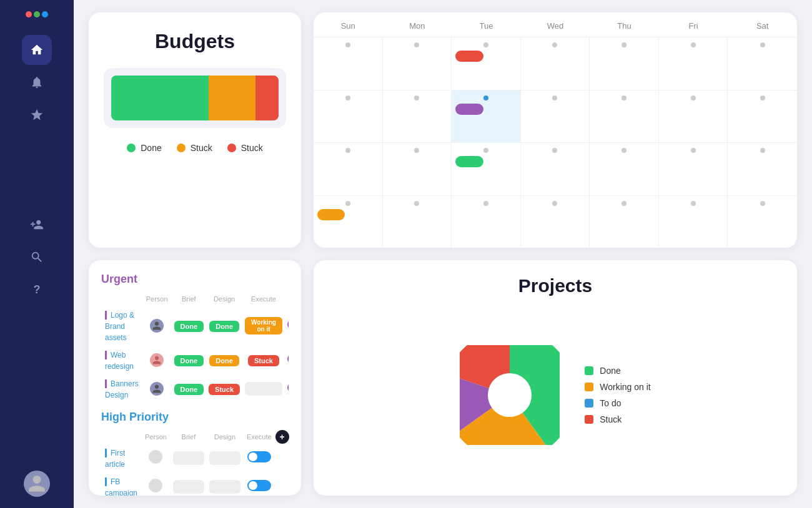 Image resolution: width=812 pixels, height=508 pixels. What do you see at coordinates (589, 387) in the screenshot?
I see `legend-color-working` at bounding box center [589, 387].